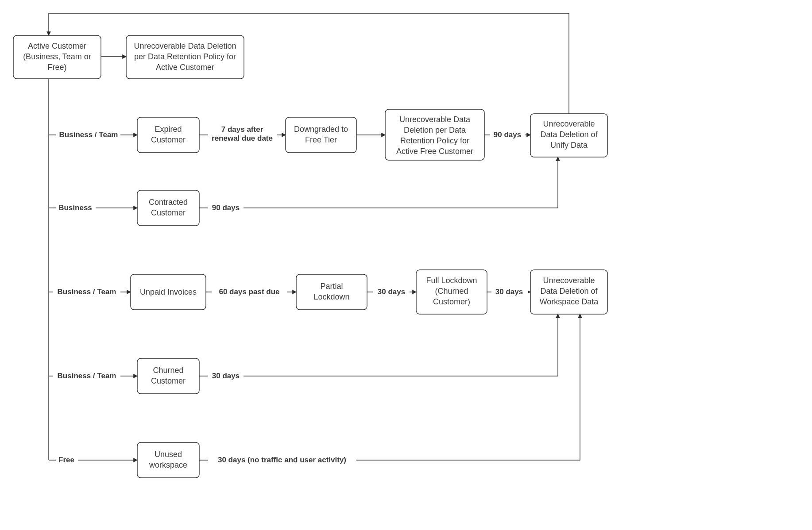  What do you see at coordinates (379, 345) in the screenshot?
I see `edge-churned-to-unrecws` at bounding box center [379, 345].